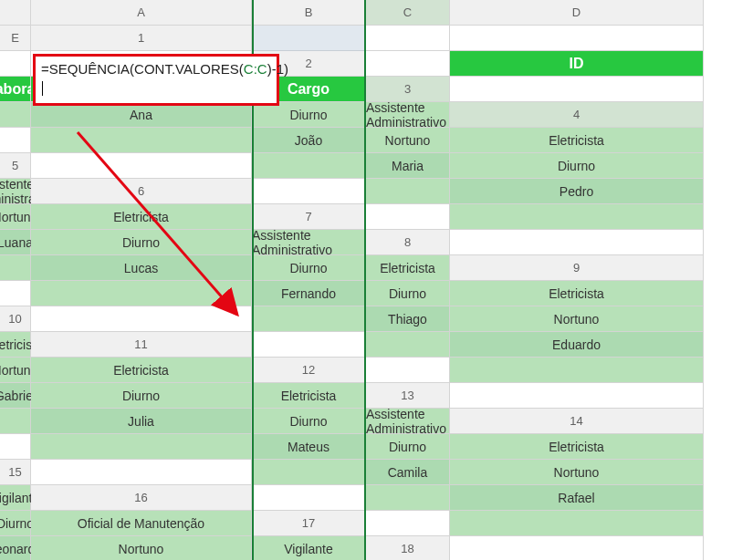 The width and height of the screenshot is (732, 560). Describe the element at coordinates (141, 472) in the screenshot. I see `cell-A15` at that location.